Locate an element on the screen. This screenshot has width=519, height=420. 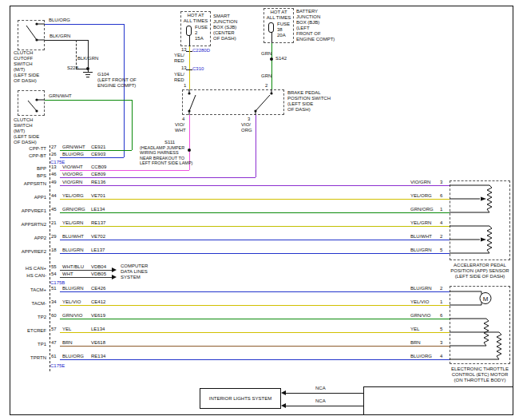
clutch-switch-symbol is located at coordinates (31, 103).